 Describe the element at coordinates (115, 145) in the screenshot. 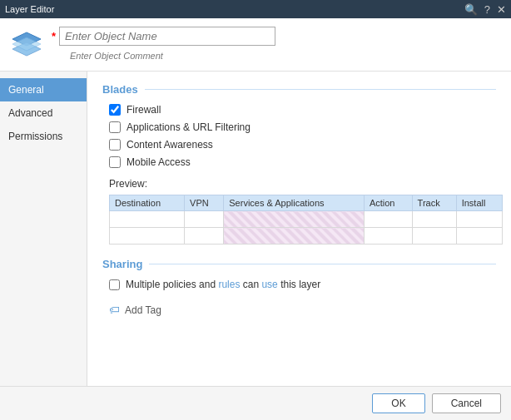

I see `content-awareness-checkbox` at that location.